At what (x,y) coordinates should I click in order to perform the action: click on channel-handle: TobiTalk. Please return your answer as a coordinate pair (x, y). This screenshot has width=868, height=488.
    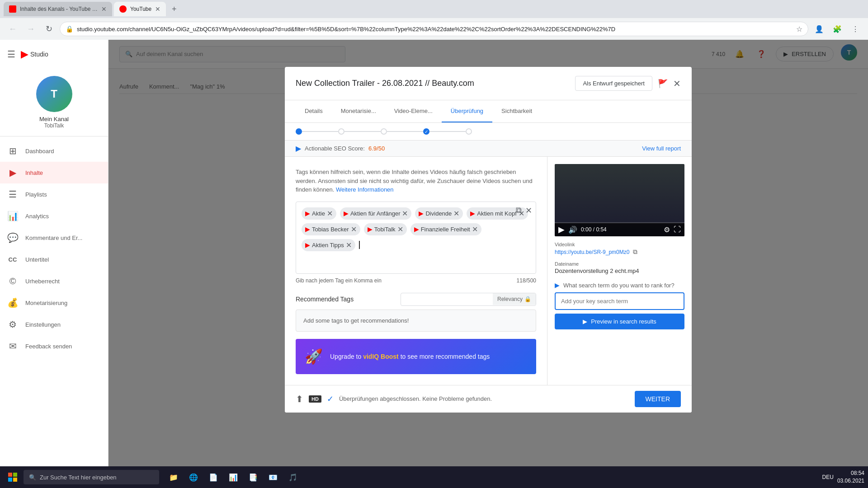
    Looking at the image, I should click on (54, 126).